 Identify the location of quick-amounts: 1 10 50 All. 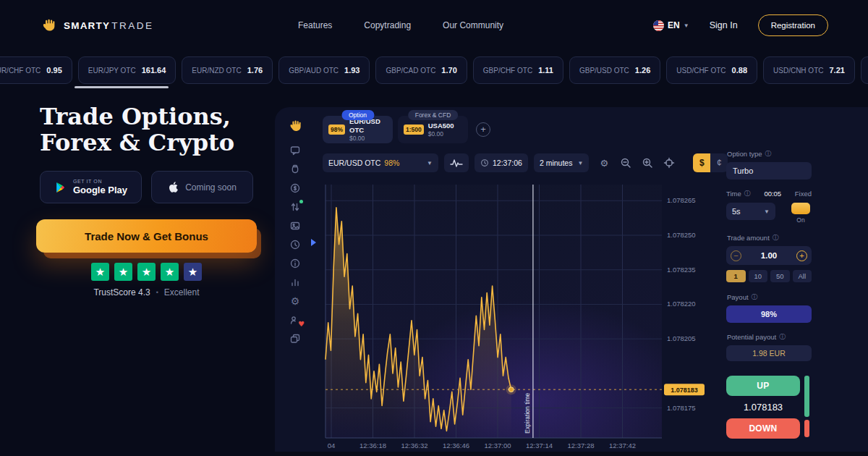
(769, 276).